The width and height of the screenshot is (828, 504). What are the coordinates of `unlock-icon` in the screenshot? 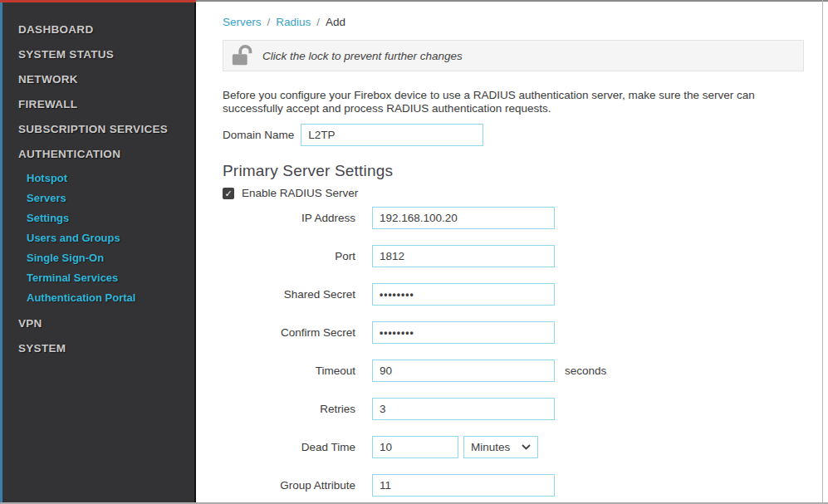 It's located at (243, 56).